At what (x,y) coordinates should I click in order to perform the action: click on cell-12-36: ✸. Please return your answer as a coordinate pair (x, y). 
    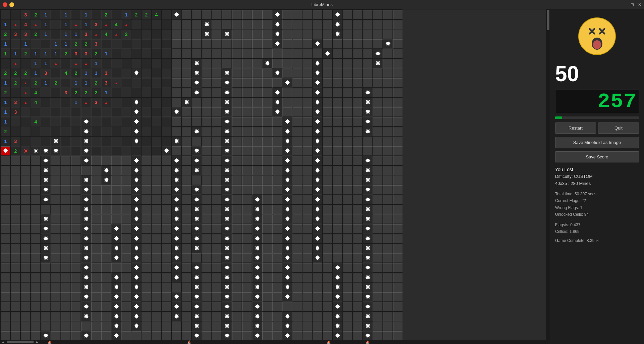
    Looking at the image, I should click on (368, 132).